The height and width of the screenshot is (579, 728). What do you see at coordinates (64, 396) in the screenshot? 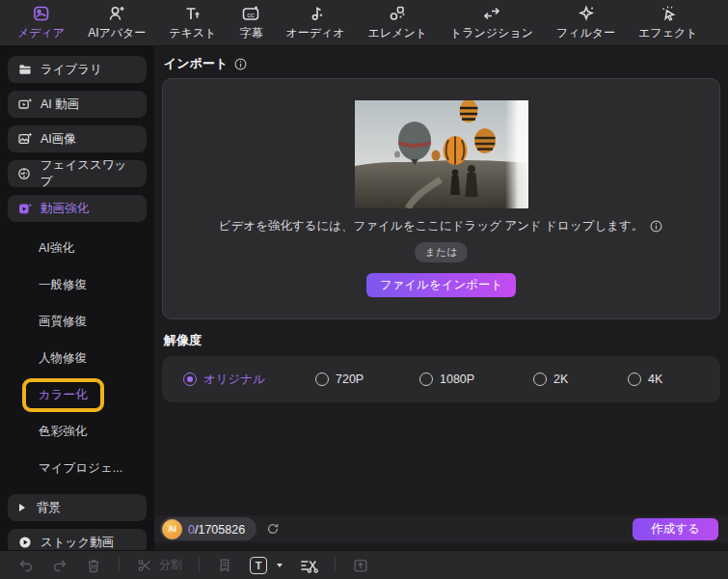
I see `colorize-highlight-box: カラー化` at bounding box center [64, 396].